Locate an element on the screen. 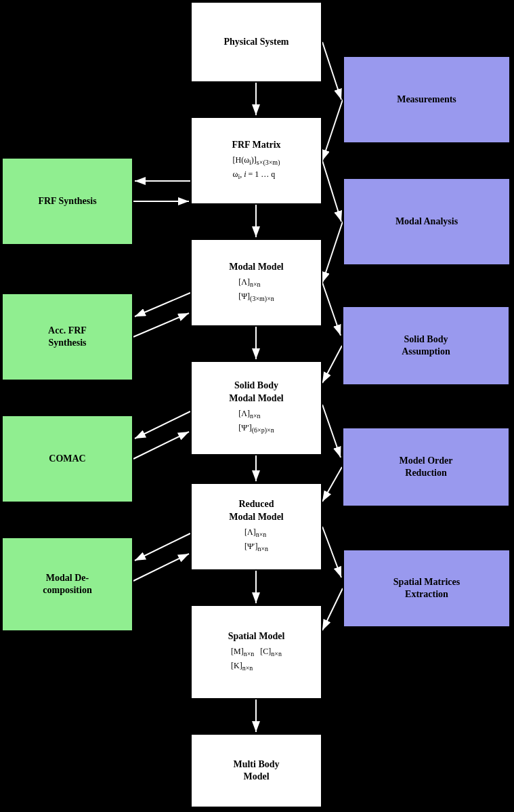 This screenshot has height=812, width=514. solid-body-assumption-box: Solid BodyAssumption is located at coordinates (426, 346).